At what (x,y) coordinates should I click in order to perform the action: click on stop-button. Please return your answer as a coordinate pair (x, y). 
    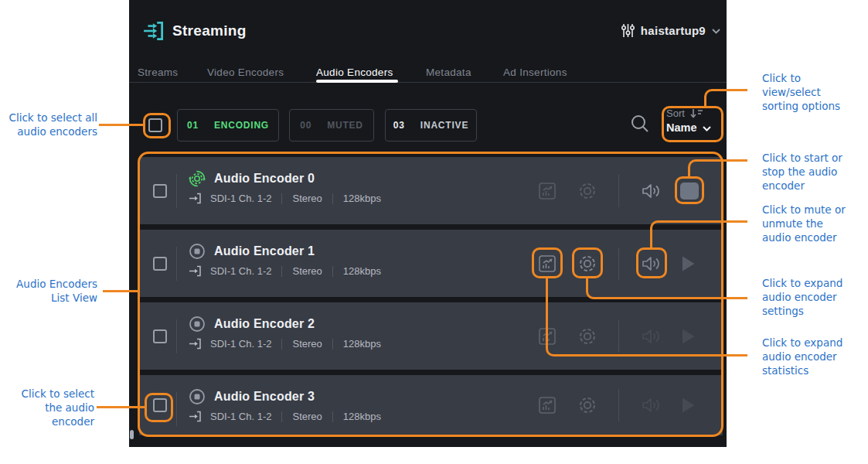
    Looking at the image, I should click on (689, 191).